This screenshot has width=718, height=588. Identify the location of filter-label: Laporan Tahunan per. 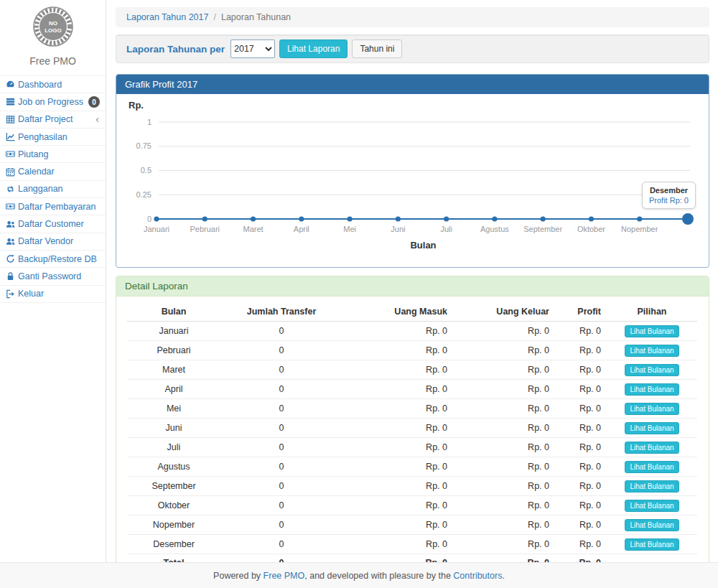
(175, 49).